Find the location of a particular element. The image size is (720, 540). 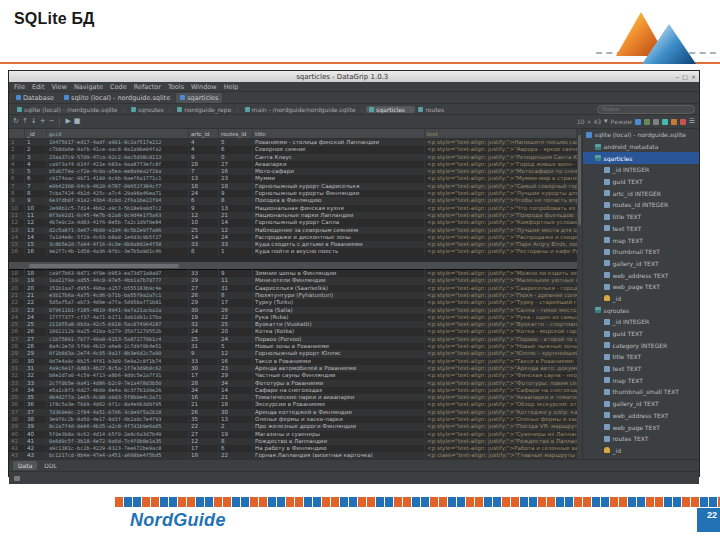

cell-text: <p style="text-align: justify;">"Пюхя - … is located at coordinates (501, 296).